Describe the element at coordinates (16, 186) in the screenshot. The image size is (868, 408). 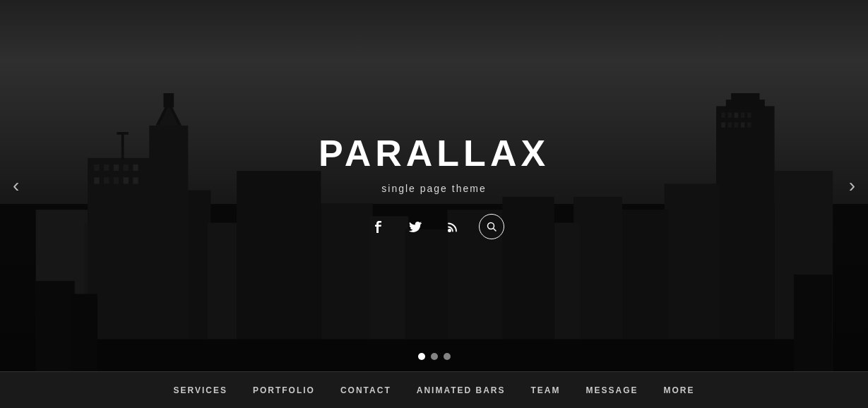
I see `slider-prev-button: ‹` at that location.